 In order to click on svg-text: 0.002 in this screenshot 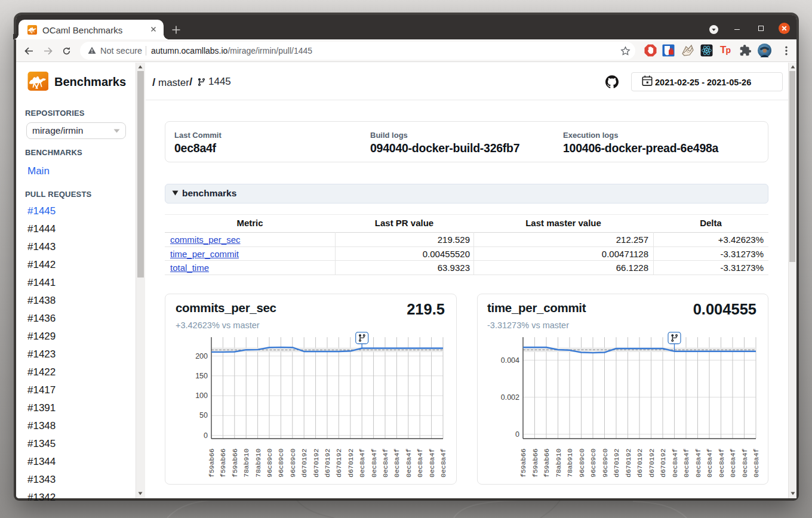, I will do `click(510, 397)`.